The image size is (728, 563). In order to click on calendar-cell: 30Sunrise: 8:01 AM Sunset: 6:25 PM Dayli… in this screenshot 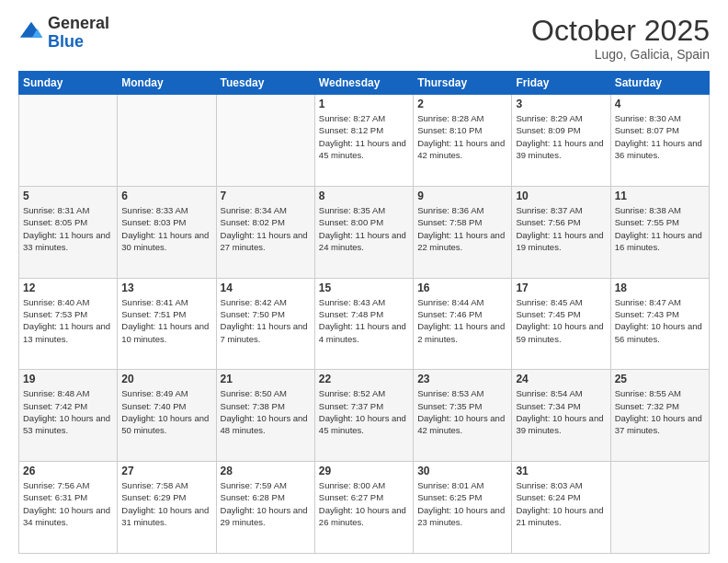, I will do `click(463, 508)`.